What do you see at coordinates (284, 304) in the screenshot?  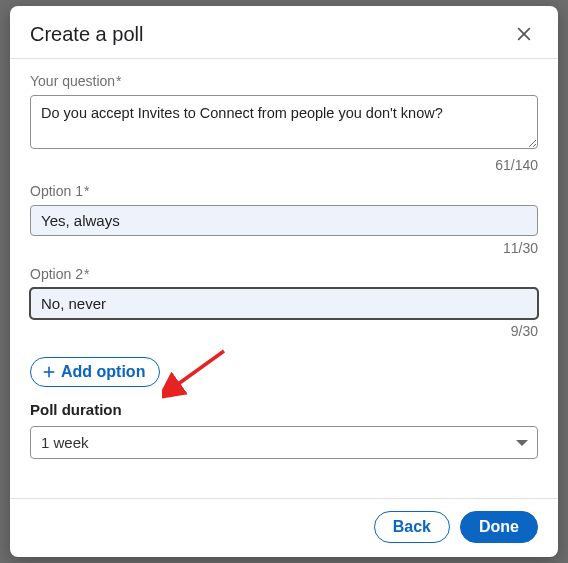 I see `option-2-input` at bounding box center [284, 304].